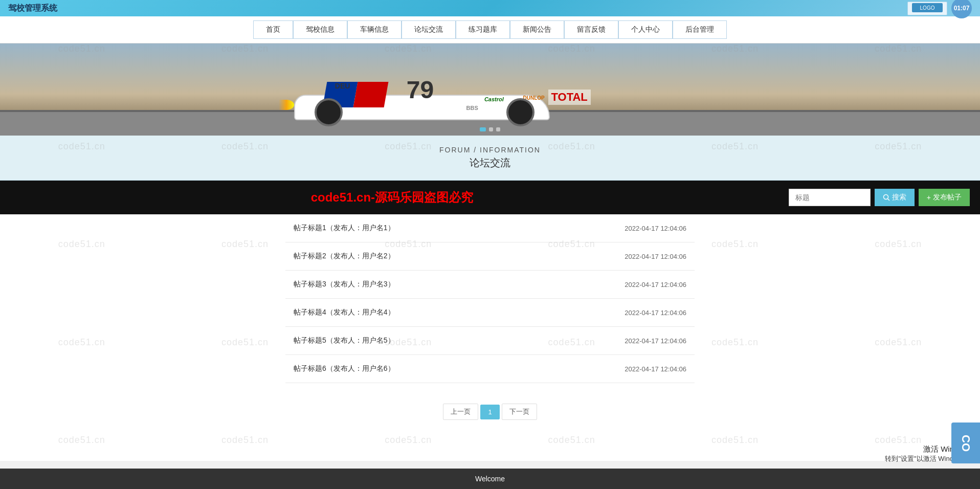  What do you see at coordinates (320, 30) in the screenshot?
I see `nav-school-info: 驾校信息` at bounding box center [320, 30].